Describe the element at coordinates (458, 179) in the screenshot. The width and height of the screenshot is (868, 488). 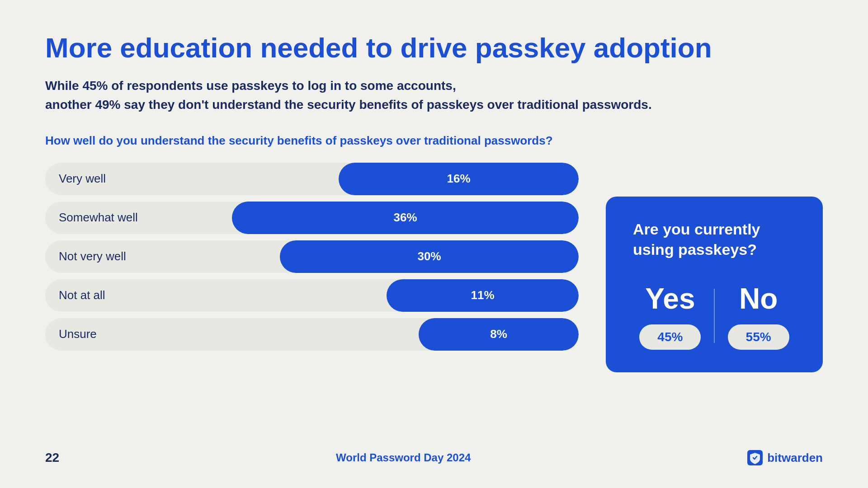
I see `bar-fill-0: 16%` at that location.